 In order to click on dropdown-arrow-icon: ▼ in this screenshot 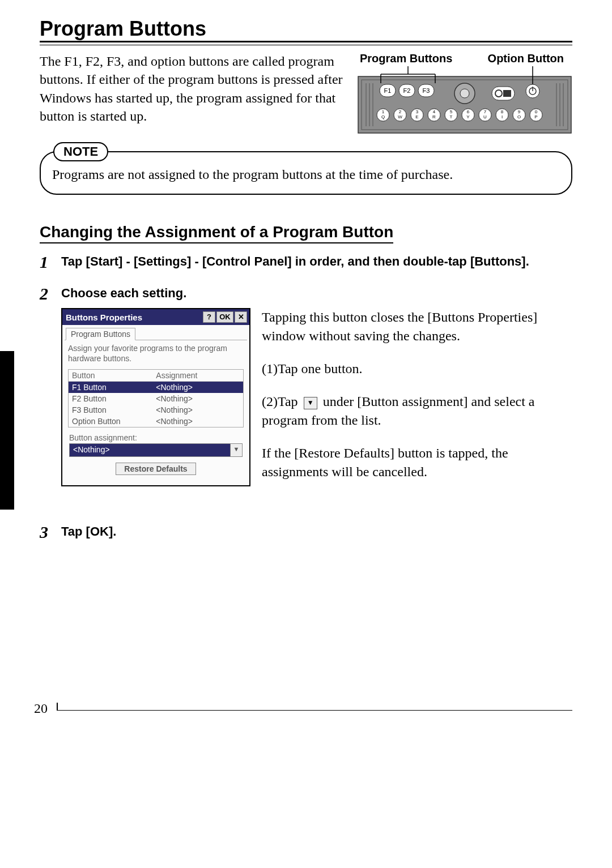, I will do `click(237, 450)`.